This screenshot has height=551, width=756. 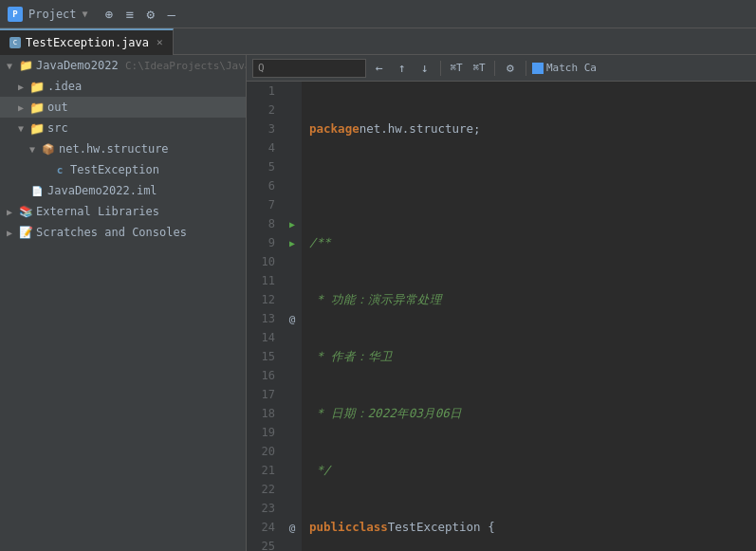 I want to click on match-case-toggle: Match Ca, so click(x=564, y=68).